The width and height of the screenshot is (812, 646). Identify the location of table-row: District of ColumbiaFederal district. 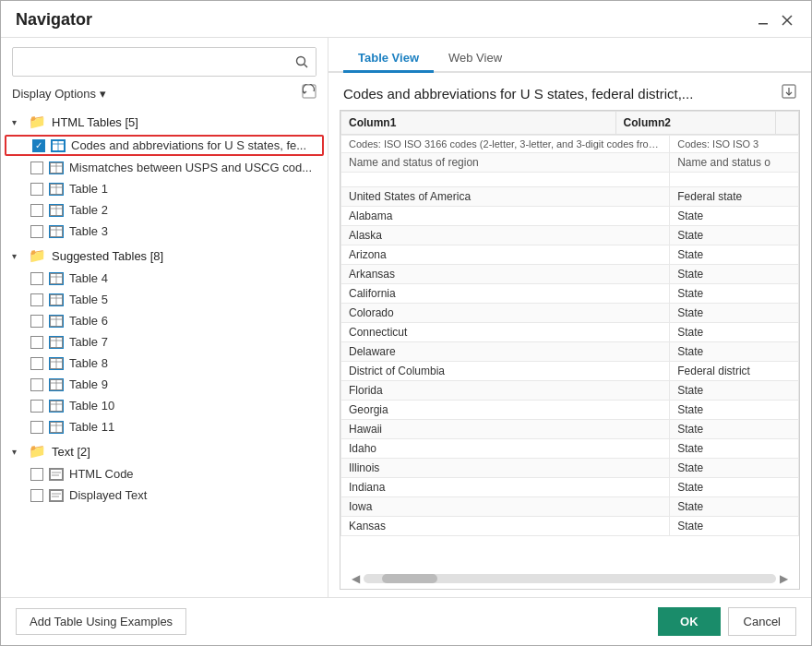
(570, 371).